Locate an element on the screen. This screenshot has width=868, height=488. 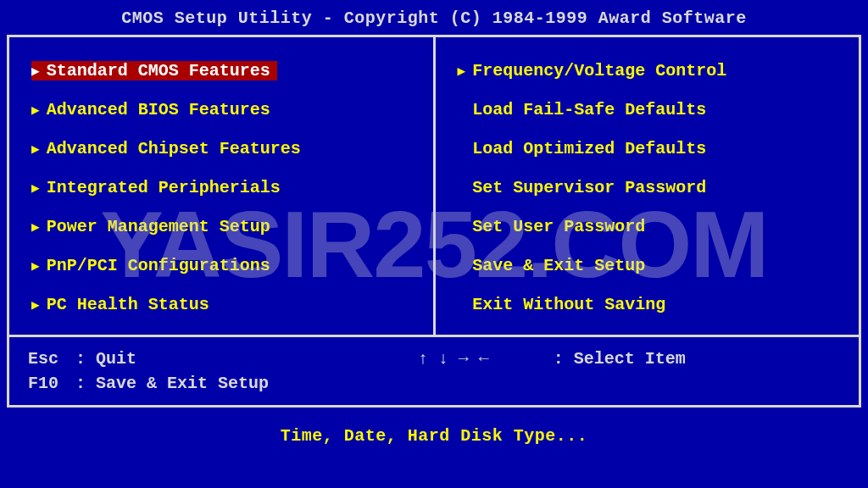
menu-item-label: Set User Password is located at coordinates (559, 227).